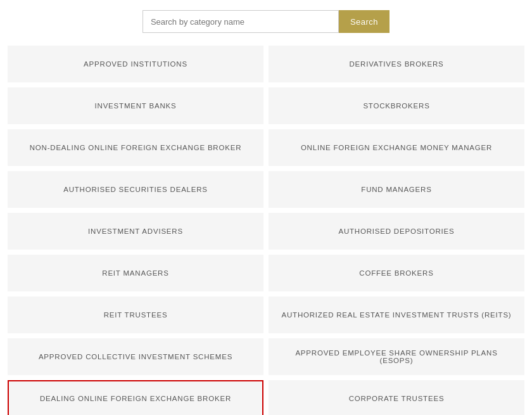 This screenshot has width=532, height=415. What do you see at coordinates (241, 22) in the screenshot?
I see `search-input` at bounding box center [241, 22].